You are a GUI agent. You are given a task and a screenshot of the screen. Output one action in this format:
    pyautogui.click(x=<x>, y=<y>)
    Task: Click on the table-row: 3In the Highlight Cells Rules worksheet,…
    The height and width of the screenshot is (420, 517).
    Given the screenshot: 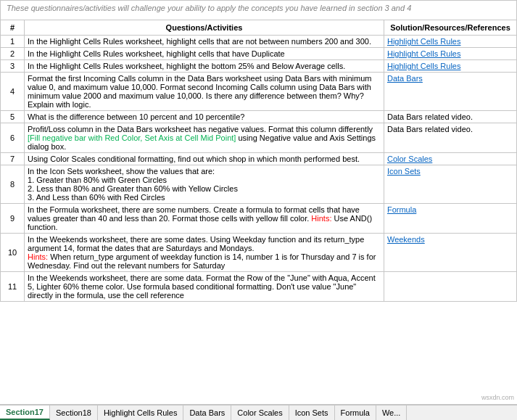 What is the action you would take?
    pyautogui.click(x=259, y=67)
    